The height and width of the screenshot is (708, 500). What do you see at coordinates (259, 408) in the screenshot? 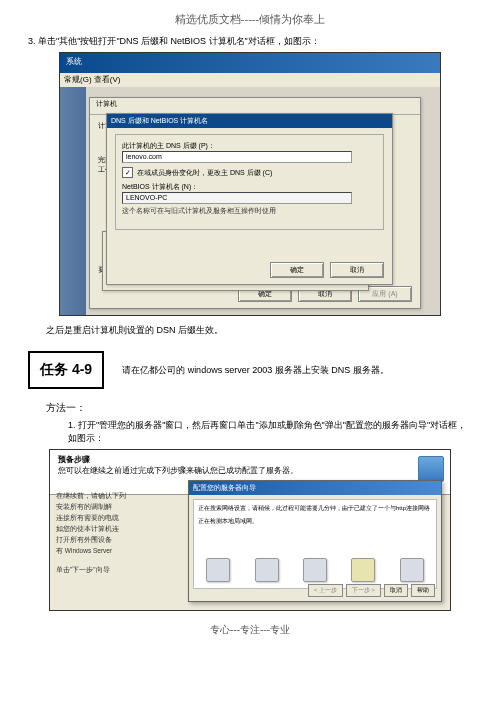
I see `method-one-title: 方法一：` at bounding box center [259, 408].